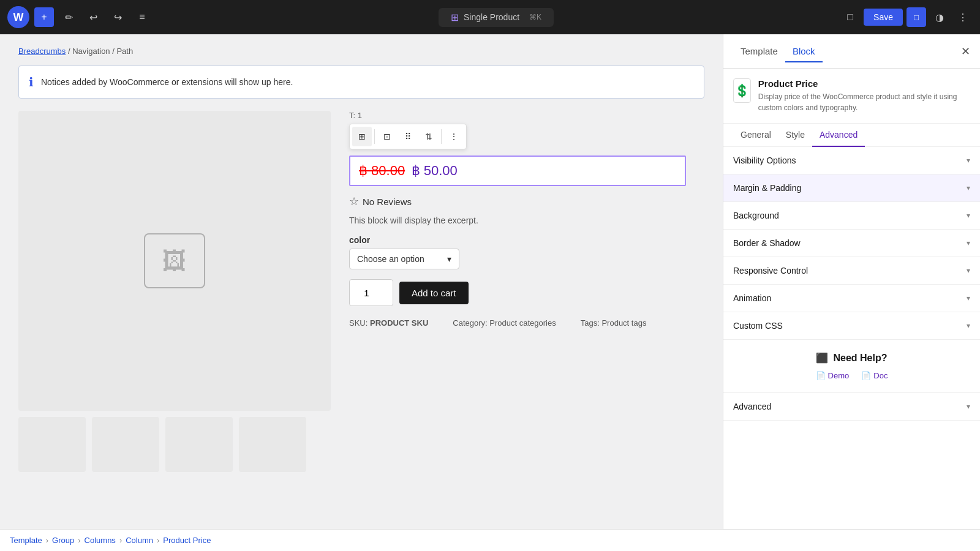  What do you see at coordinates (496, 17) in the screenshot?
I see `topbar-center: ⊞ Single Product ⌘K` at bounding box center [496, 17].